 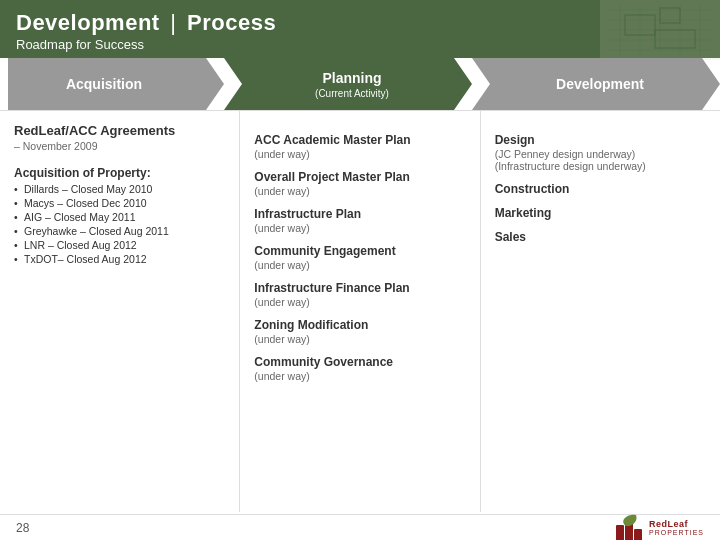 I want to click on list-item: TxDOT– Closed Aug 2012, so click(x=120, y=259).